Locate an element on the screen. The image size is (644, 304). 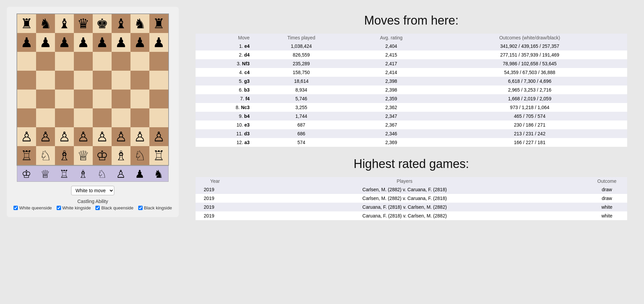
moves-row-4: 5. g318,6142,3986,618 / 7,300 / 4,696 is located at coordinates (411, 81).